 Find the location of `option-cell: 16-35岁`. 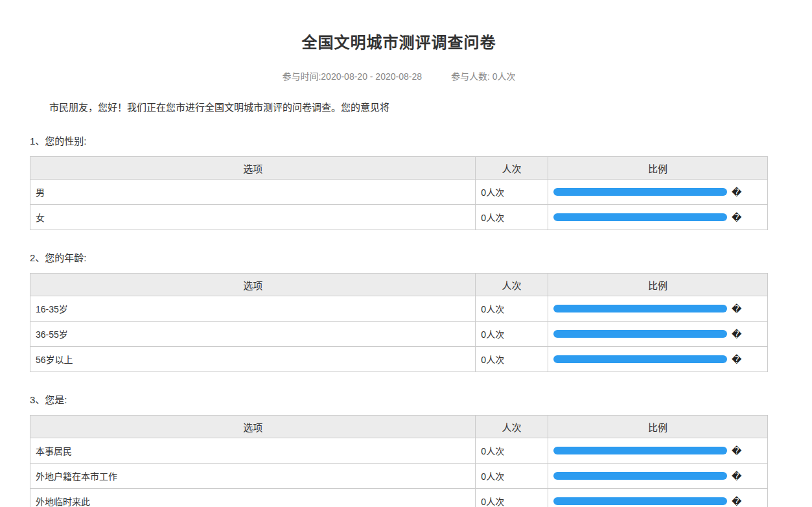

option-cell: 16-35岁 is located at coordinates (253, 309).